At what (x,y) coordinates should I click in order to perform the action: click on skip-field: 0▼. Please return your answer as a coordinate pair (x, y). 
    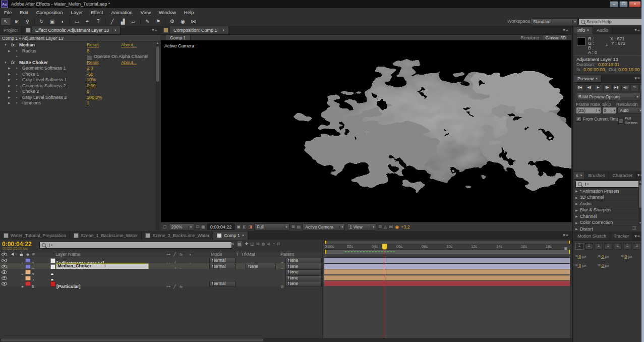
    Looking at the image, I should click on (609, 110).